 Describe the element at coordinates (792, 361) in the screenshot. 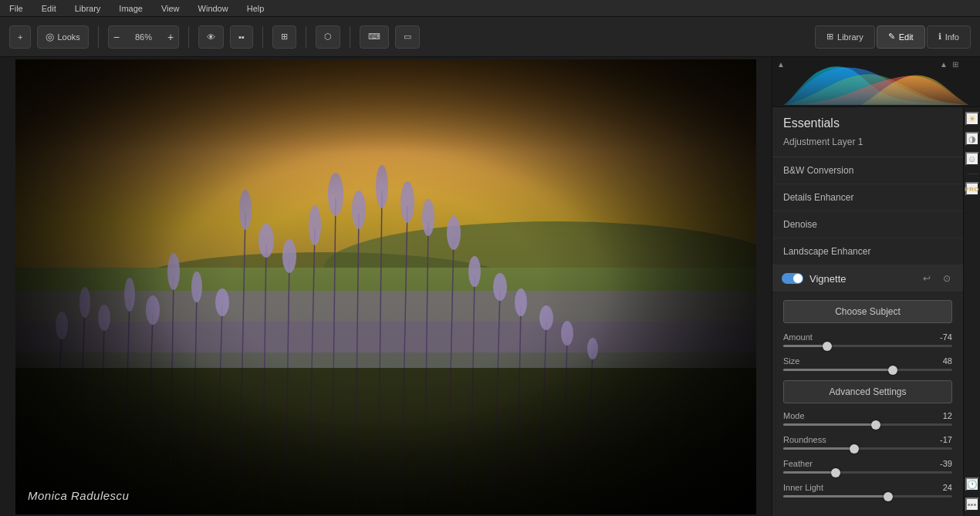

I see `size-label: Size` at that location.